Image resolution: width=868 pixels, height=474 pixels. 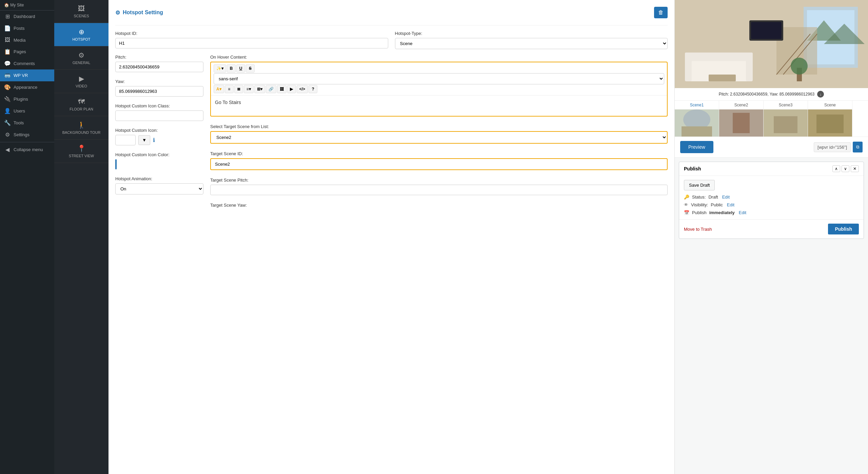 What do you see at coordinates (116, 164) in the screenshot?
I see `color-preview` at bounding box center [116, 164].